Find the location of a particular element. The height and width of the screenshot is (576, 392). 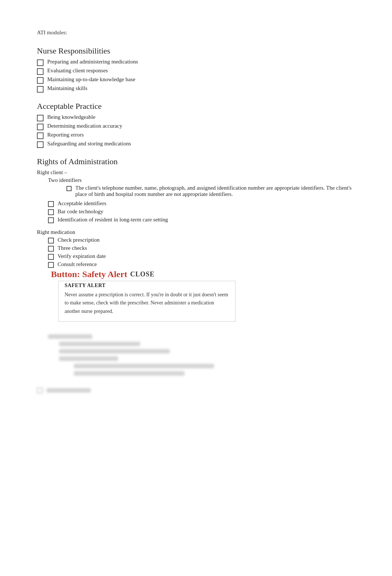

nurse-responsibilities-title: Nurse Responsibilities is located at coordinates (196, 51).